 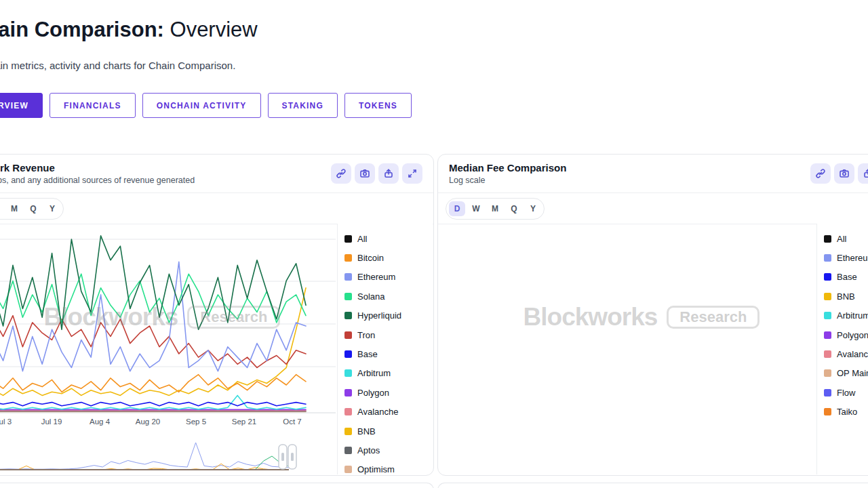 I want to click on time-range-row: DWMQY, so click(x=217, y=209).